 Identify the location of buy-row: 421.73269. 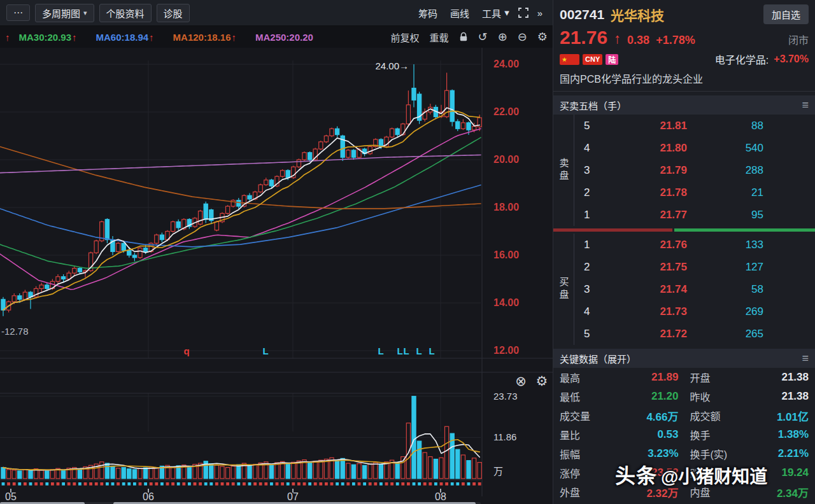
(694, 312).